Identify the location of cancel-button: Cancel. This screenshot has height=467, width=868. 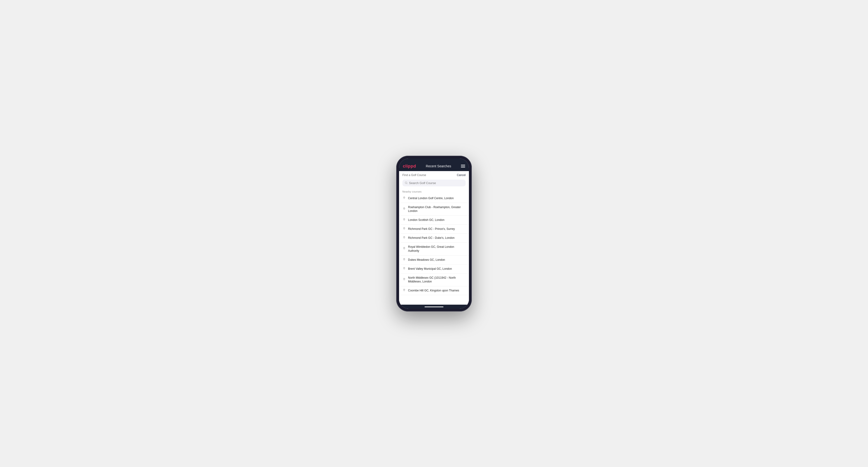
(461, 175).